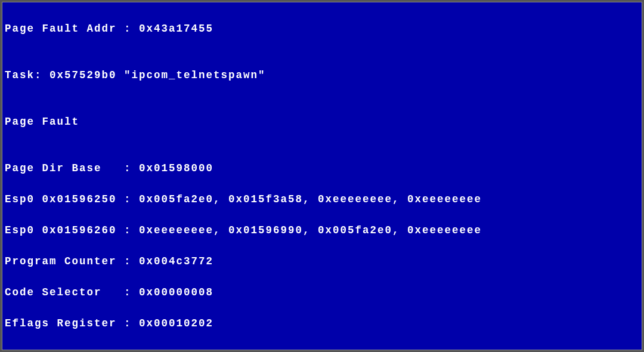 The image size is (644, 352). Describe the element at coordinates (322, 230) in the screenshot. I see `esp0-line-2: Esp0 0x01596260 : 0xeeeeeeee, 0x01596990…` at that location.